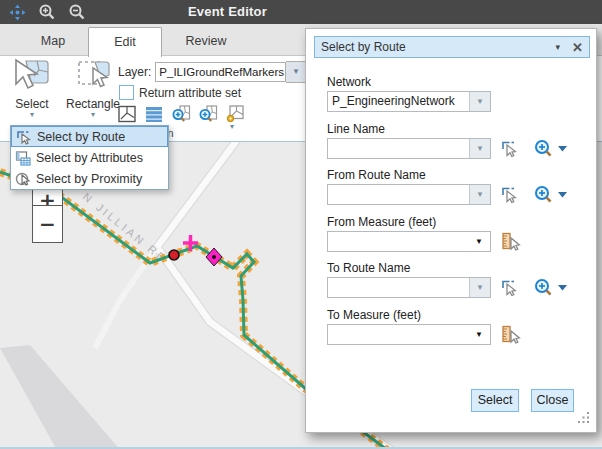  What do you see at coordinates (77, 12) in the screenshot?
I see `zoom-out-icon` at bounding box center [77, 12].